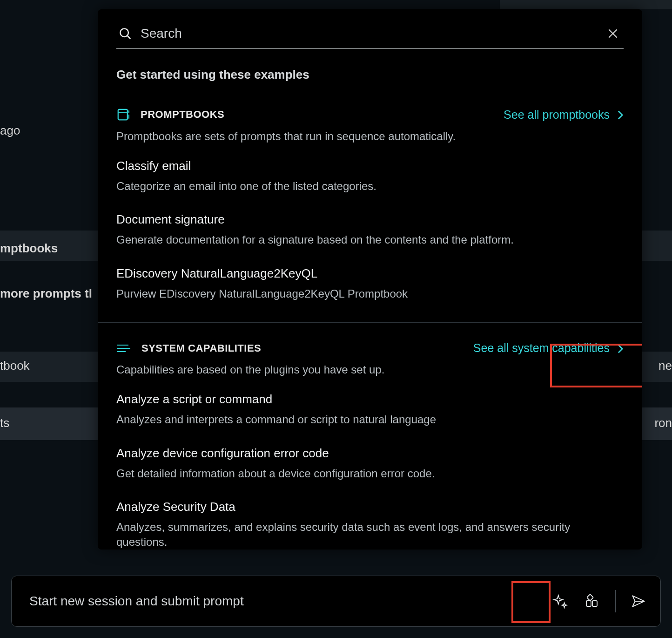 The height and width of the screenshot is (638, 672). Describe the element at coordinates (370, 36) in the screenshot. I see `search-row` at that location.